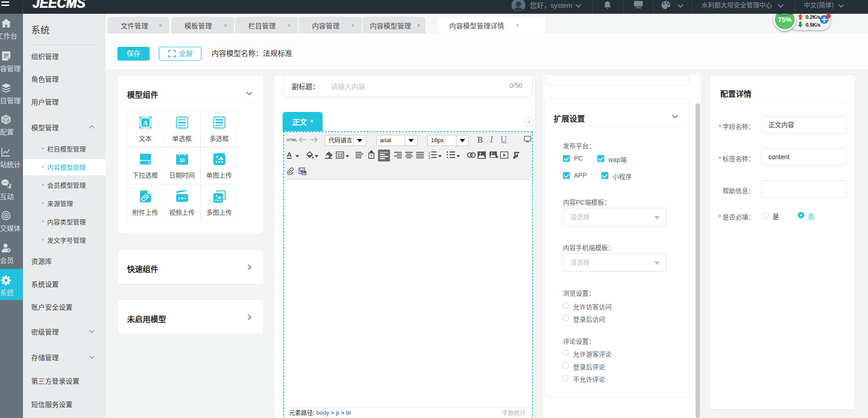  I want to click on svg-text: 10, so click(182, 160).